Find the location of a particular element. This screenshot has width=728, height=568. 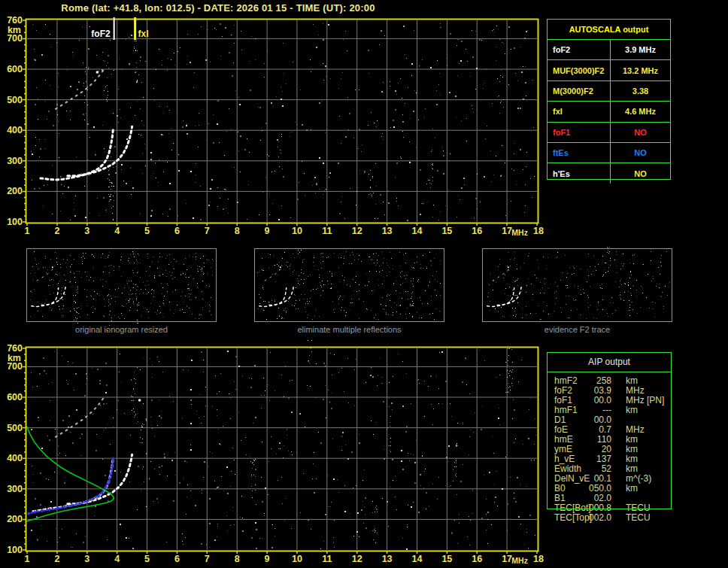

autoscala-table-title: AUTOSCALA output is located at coordinates (609, 30).